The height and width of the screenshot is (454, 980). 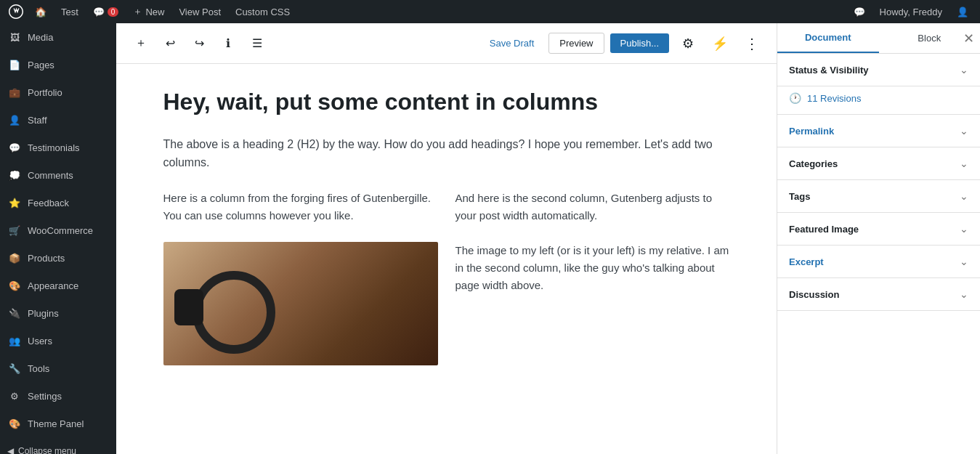 I want to click on collapse-menu-label: Collapse menu, so click(x=47, y=450).